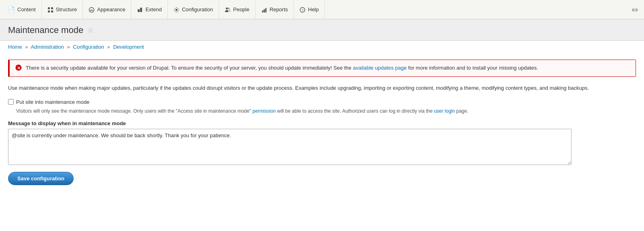 This screenshot has height=231, width=644. What do you see at coordinates (355, 111) in the screenshot?
I see `checkbox-desc-middle: will be able to access the site. Authori…` at bounding box center [355, 111].